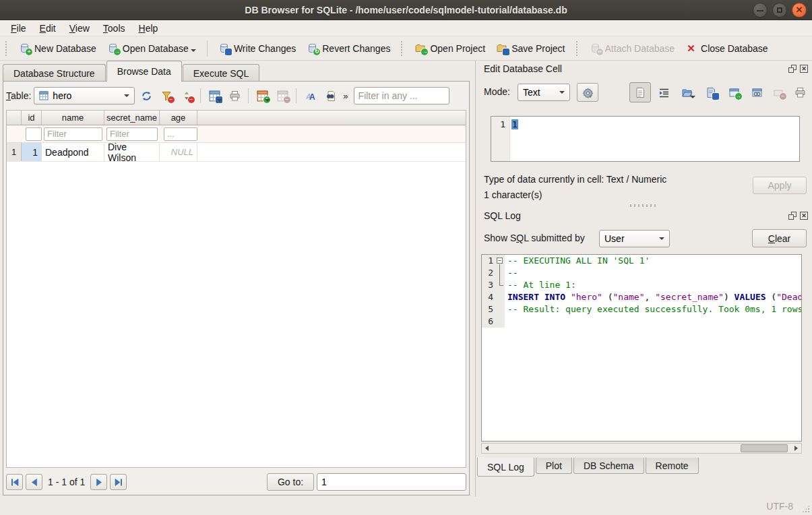 The width and height of the screenshot is (812, 515). I want to click on minimize-icon, so click(760, 11).